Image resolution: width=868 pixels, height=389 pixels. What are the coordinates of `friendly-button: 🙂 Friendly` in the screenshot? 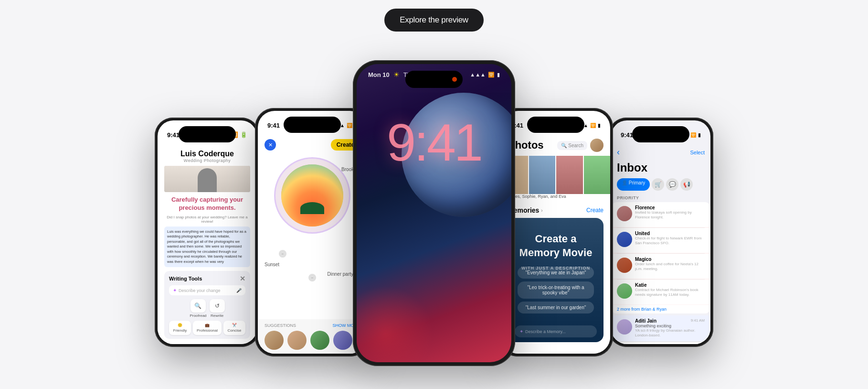 It's located at (180, 328).